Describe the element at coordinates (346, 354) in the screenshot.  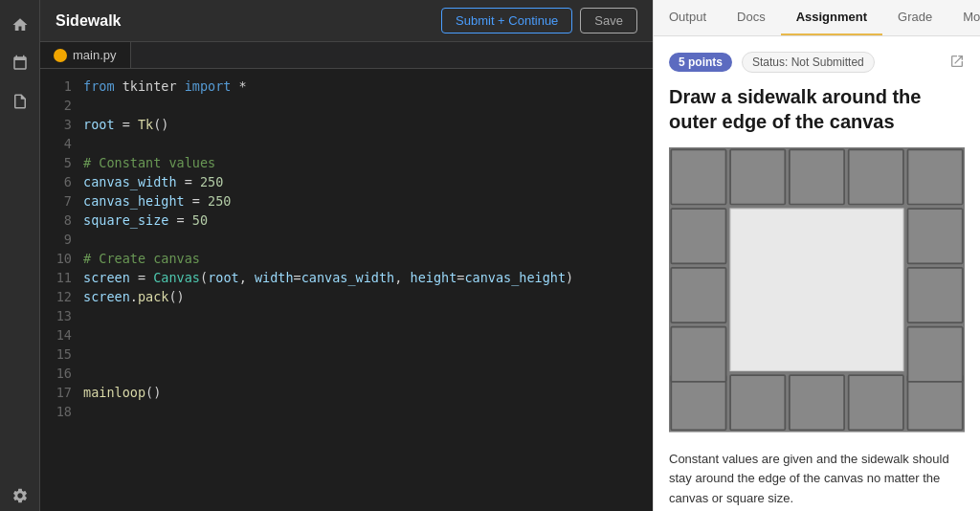
I see `code-line-15: 15` at that location.